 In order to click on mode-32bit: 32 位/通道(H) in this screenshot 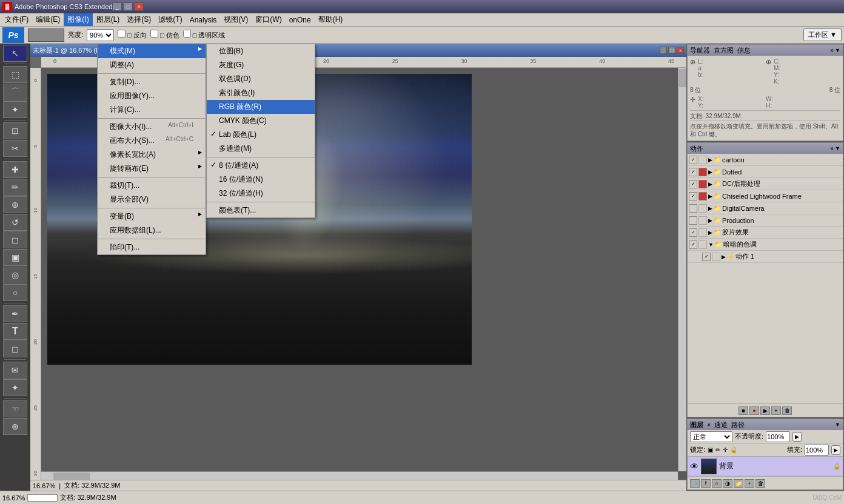, I will do `click(261, 194)`.